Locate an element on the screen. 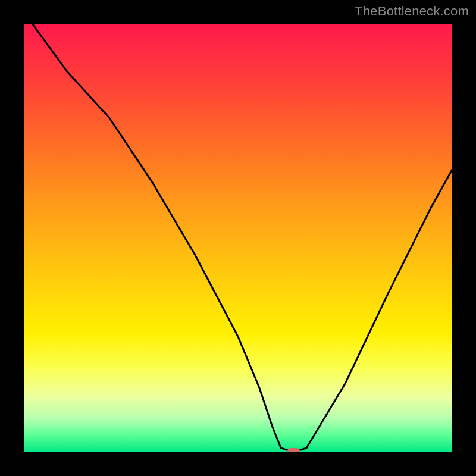  optimal-marker is located at coordinates (294, 450).